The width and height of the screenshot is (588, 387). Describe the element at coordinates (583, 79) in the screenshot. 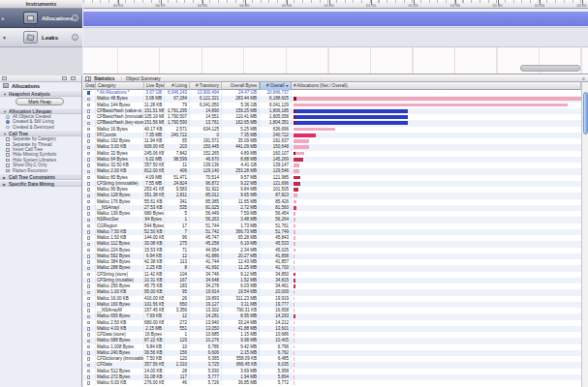

I see `list-options-icon: ≡` at that location.